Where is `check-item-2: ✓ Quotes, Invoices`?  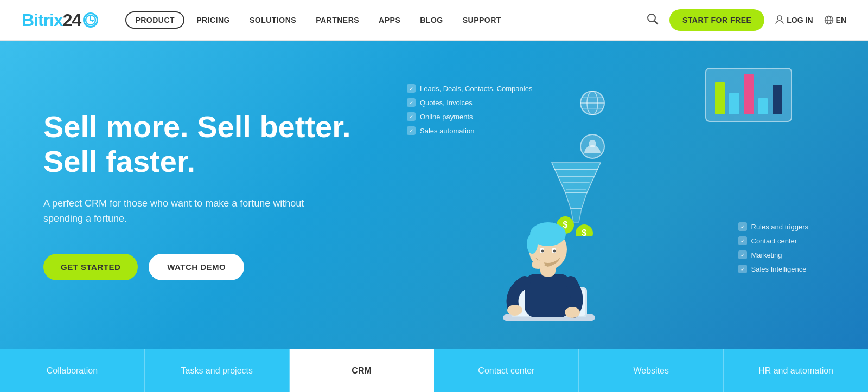
check-item-2: ✓ Quotes, Invoices is located at coordinates (470, 102).